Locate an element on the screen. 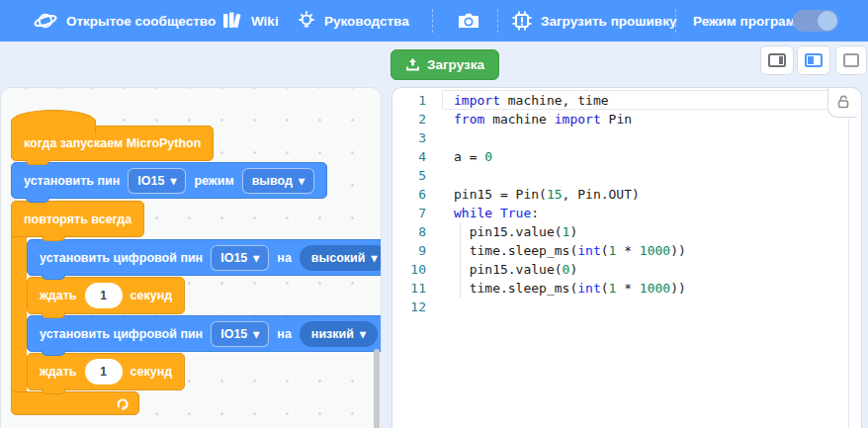 The width and height of the screenshot is (868, 428). block-text: установить пин is located at coordinates (71, 181).